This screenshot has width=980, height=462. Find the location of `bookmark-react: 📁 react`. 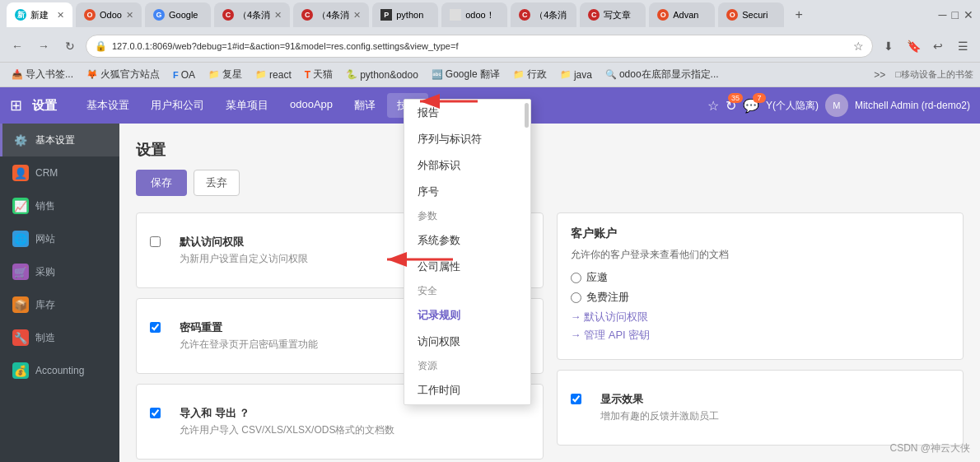

bookmark-react: 📁 react is located at coordinates (273, 75).